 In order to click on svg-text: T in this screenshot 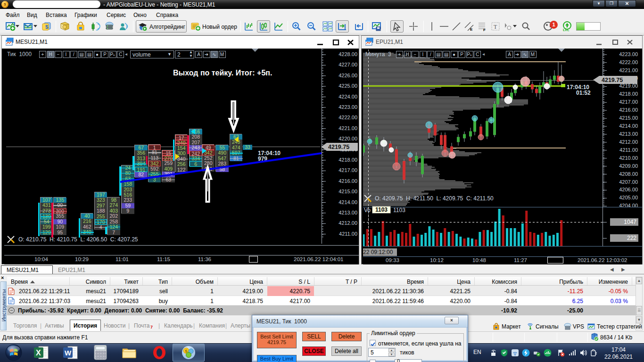, I will do `click(495, 27)`.